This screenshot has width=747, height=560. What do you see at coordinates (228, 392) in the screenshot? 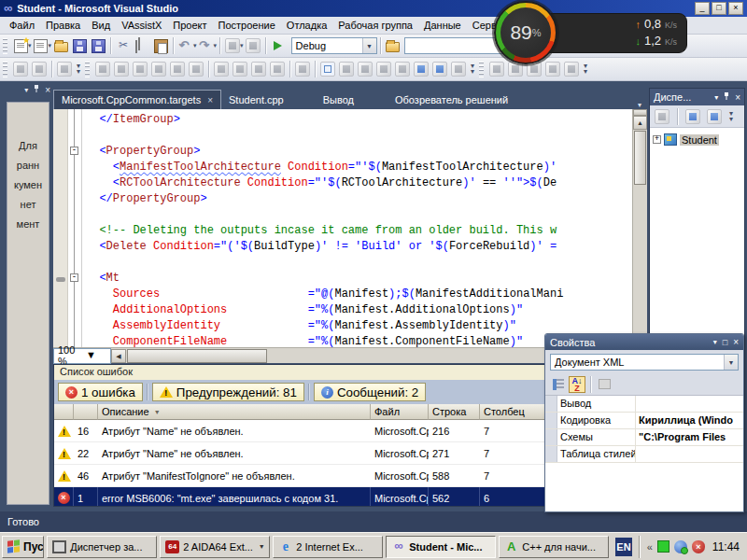
I see `filter-warning-button: Предупреждений: 81` at bounding box center [228, 392].